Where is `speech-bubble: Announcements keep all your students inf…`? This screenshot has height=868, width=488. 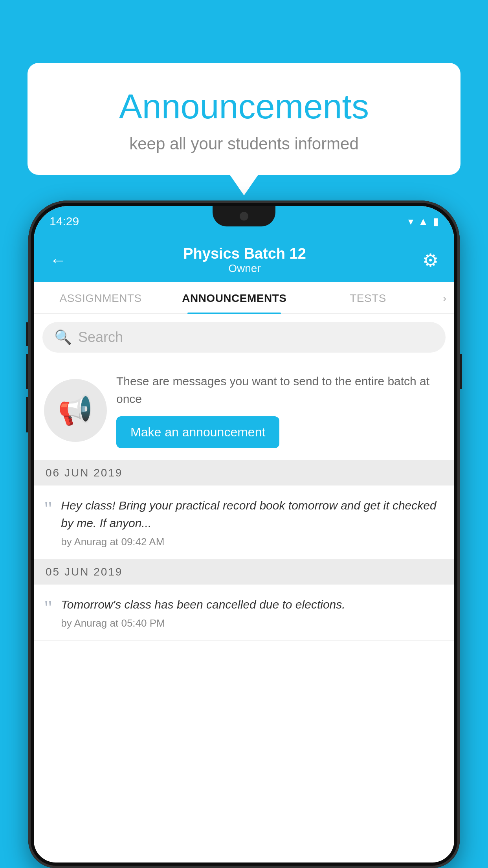 speech-bubble: Announcements keep all your students inf… is located at coordinates (244, 119).